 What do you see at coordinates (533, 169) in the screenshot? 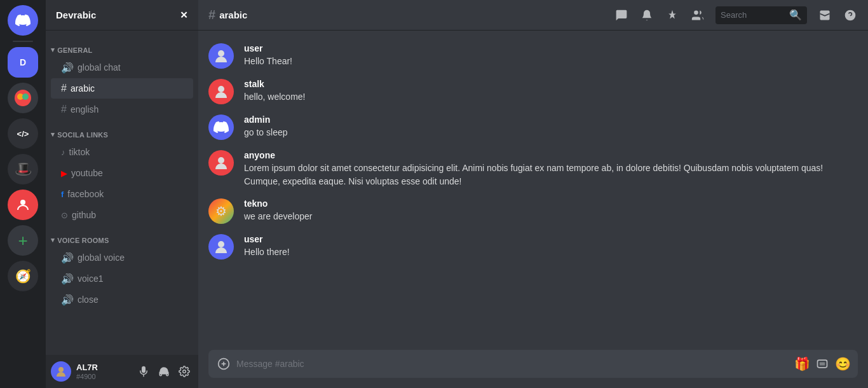
I see `table-row: anyone Lorem ipsum dolor sit amet consec…` at bounding box center [533, 169].